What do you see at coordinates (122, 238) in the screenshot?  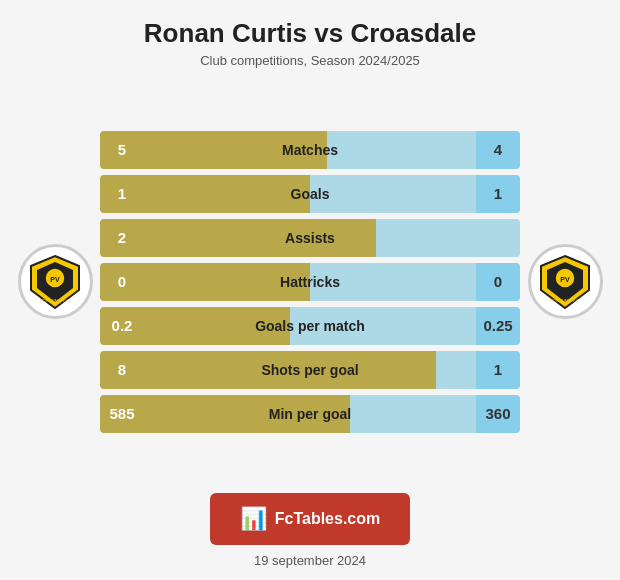 I see `stat-left-value: 2` at bounding box center [122, 238].